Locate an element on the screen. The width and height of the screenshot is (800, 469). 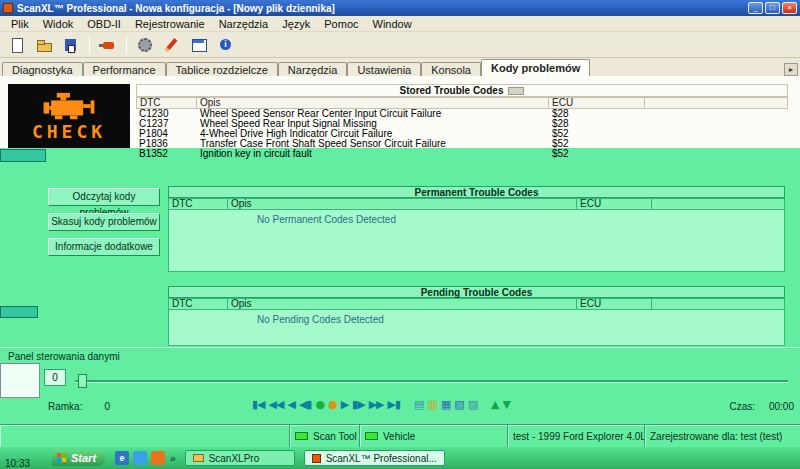
show-desktop-icon is located at coordinates (140, 458).